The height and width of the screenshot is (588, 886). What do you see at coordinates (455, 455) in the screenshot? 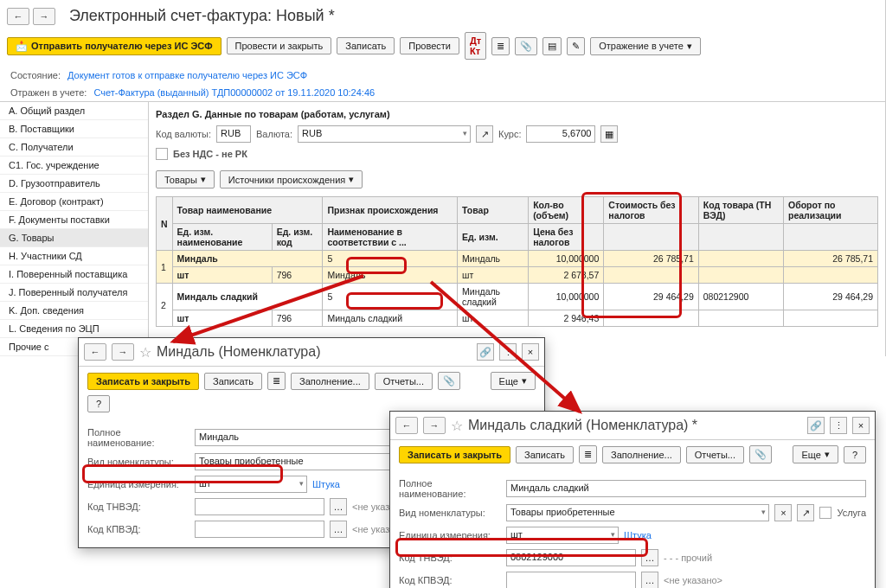
I see `dlg2-save-close-button: Записать и закрыть` at bounding box center [455, 455].